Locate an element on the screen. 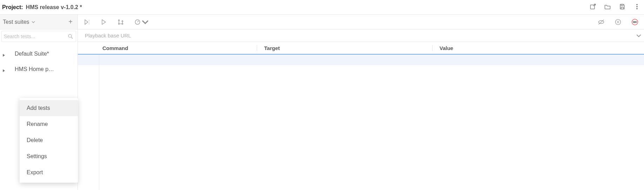 This screenshot has height=190, width=644. record-icon: REC is located at coordinates (635, 22).